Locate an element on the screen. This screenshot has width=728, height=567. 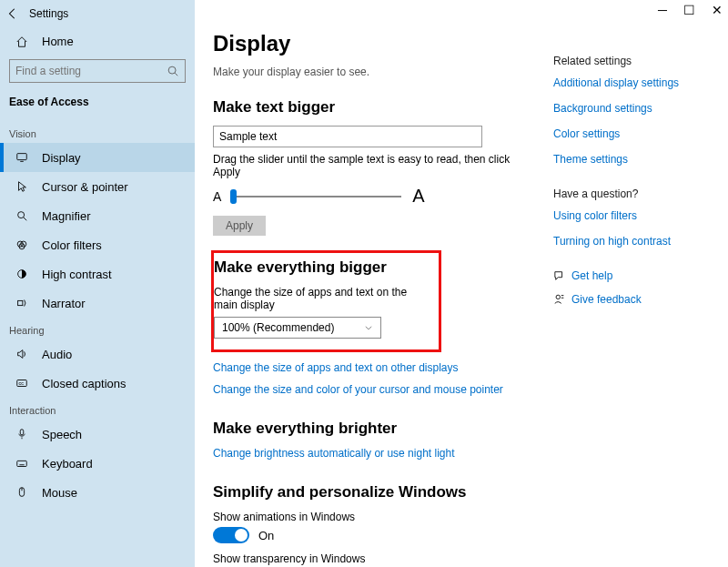
link-cursor-size: Change the size and color of your cursor… is located at coordinates (372, 390).